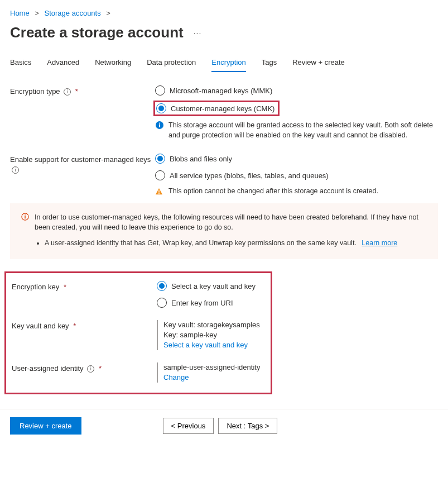  What do you see at coordinates (210, 303) in the screenshot?
I see `radio-enter-uri: Enter key from URI` at bounding box center [210, 303].